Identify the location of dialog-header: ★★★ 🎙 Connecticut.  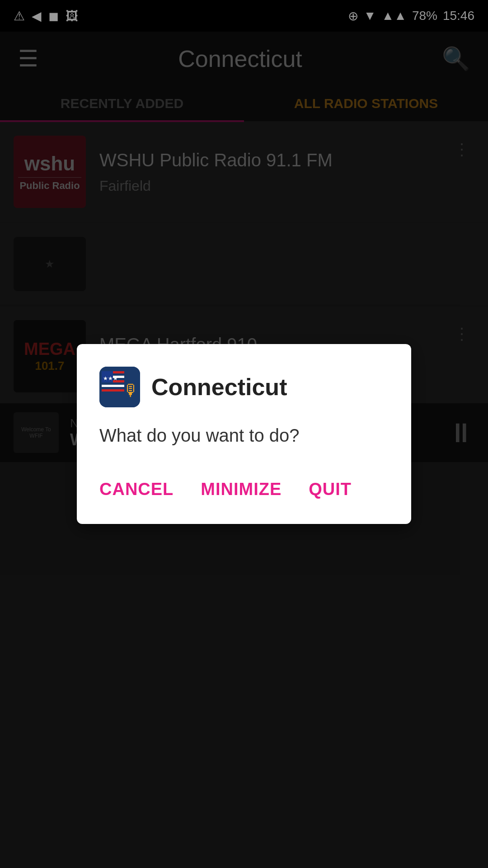
(244, 387).